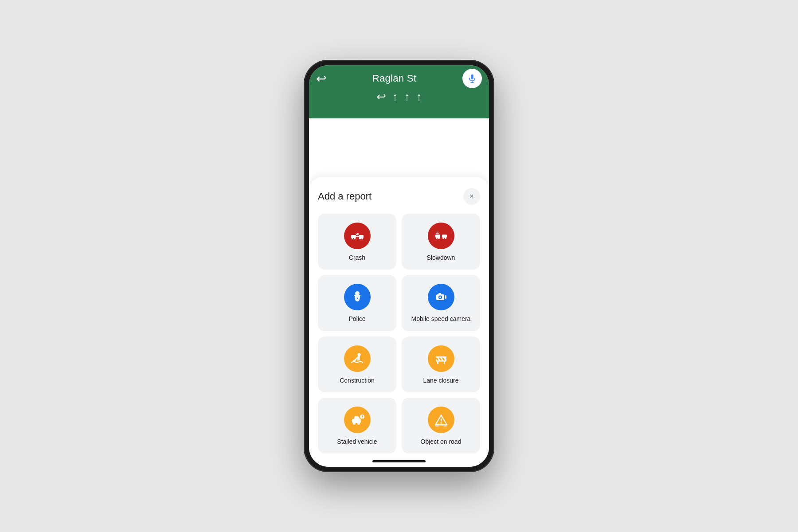 The image size is (798, 532). What do you see at coordinates (441, 364) in the screenshot?
I see `report-item-lane-closure: Lane closure` at bounding box center [441, 364].